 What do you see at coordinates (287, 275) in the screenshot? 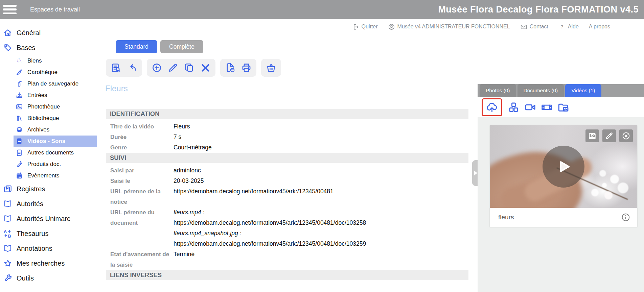
I see `section-header: LIENS INVERSES` at bounding box center [287, 275].